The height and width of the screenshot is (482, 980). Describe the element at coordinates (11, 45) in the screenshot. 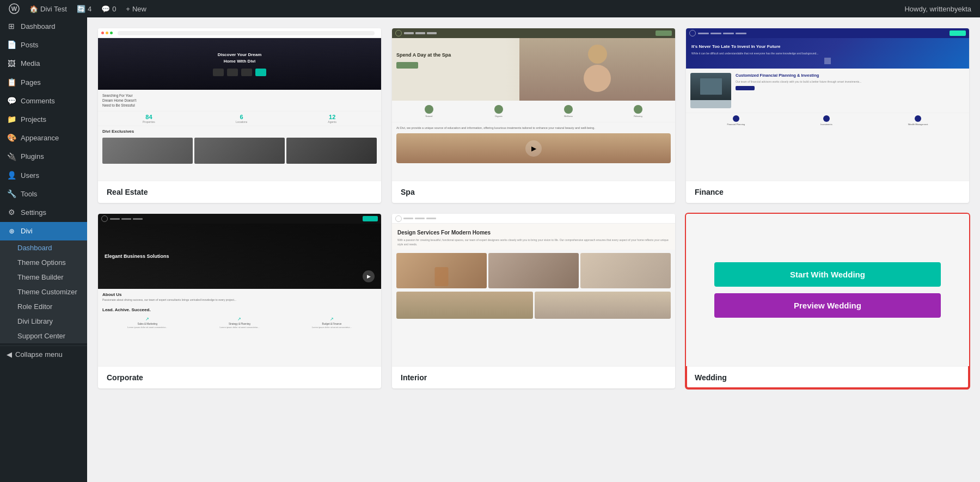

I see `posts-icon: 📄` at that location.